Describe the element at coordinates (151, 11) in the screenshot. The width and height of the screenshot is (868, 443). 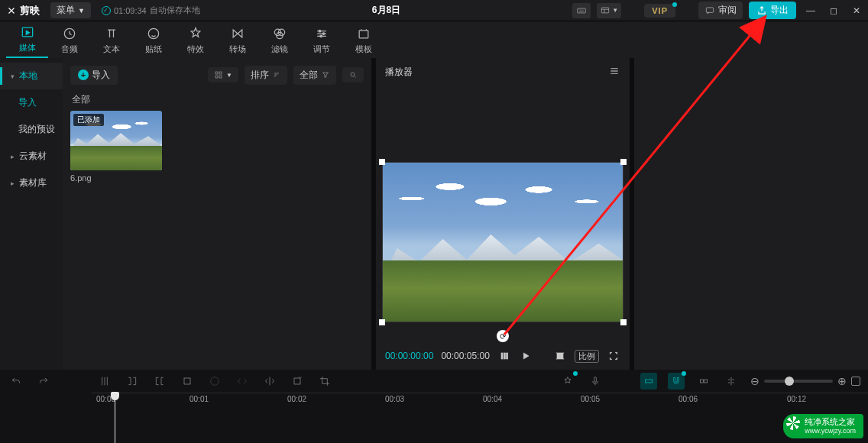
I see `autosave-status: ✓ 01:09:34 自动保存本地` at that location.